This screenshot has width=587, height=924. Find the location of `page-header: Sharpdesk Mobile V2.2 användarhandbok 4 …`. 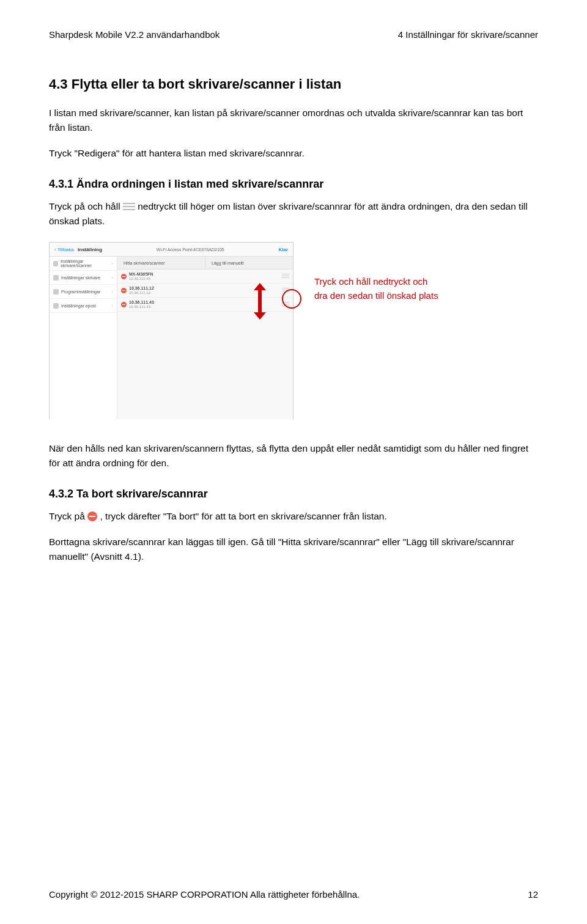

page-header: Sharpdesk Mobile V2.2 användarhandbok 4 … is located at coordinates (294, 34).